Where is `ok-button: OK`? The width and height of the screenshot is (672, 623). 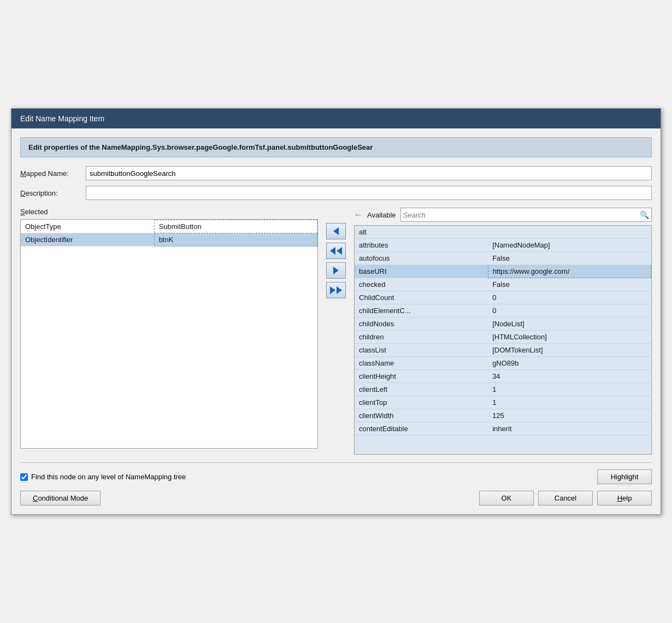 ok-button: OK is located at coordinates (506, 498).